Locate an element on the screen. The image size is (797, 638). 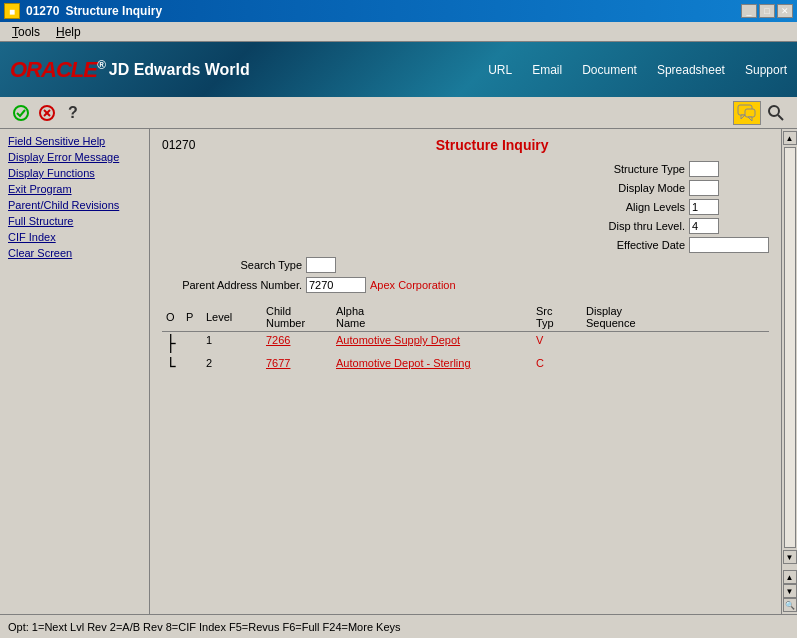
sidebar-item-full-structure: Full Structure is located at coordinates (74, 221).